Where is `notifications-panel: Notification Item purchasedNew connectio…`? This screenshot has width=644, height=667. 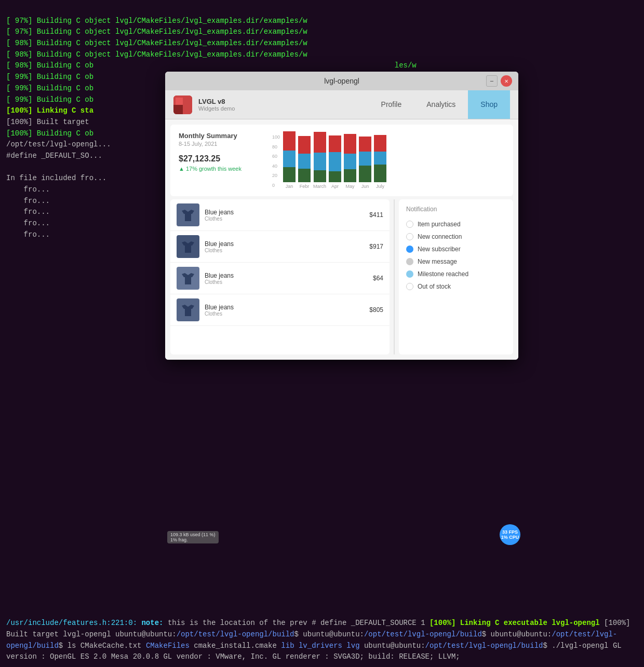
notifications-panel: Notification Item purchasedNew connectio… is located at coordinates (456, 277).